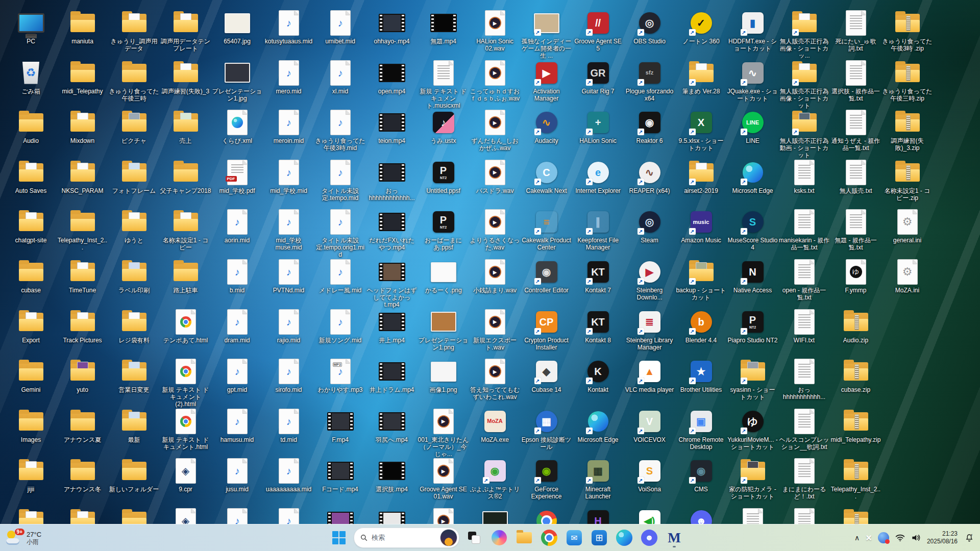  What do you see at coordinates (23, 538) in the screenshot?
I see `weather-widget: 9+ 27°C 小雨` at bounding box center [23, 538].